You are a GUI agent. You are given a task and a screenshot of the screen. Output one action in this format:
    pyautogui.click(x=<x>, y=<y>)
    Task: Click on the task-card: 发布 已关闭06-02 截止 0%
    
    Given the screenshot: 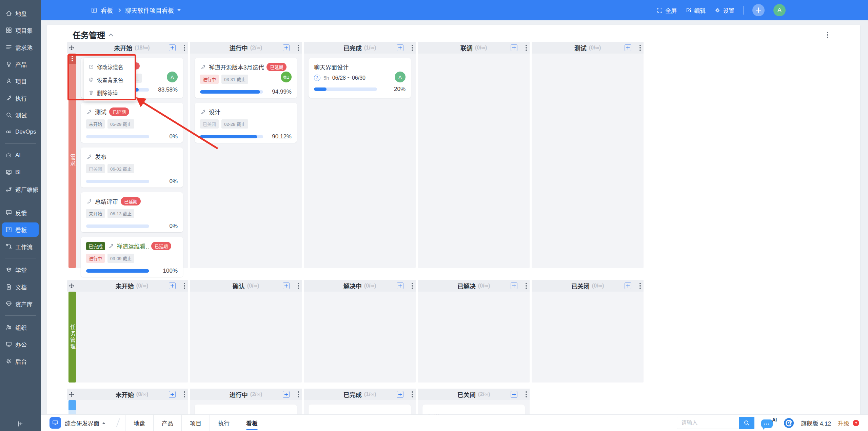 What is the action you would take?
    pyautogui.click(x=132, y=168)
    